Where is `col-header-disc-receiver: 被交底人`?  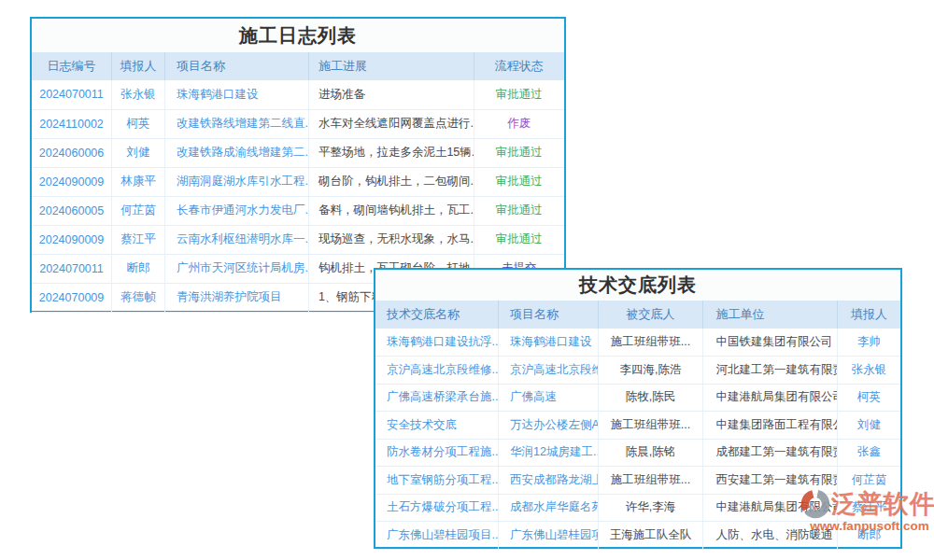 col-header-disc-receiver: 被交底人 is located at coordinates (650, 315).